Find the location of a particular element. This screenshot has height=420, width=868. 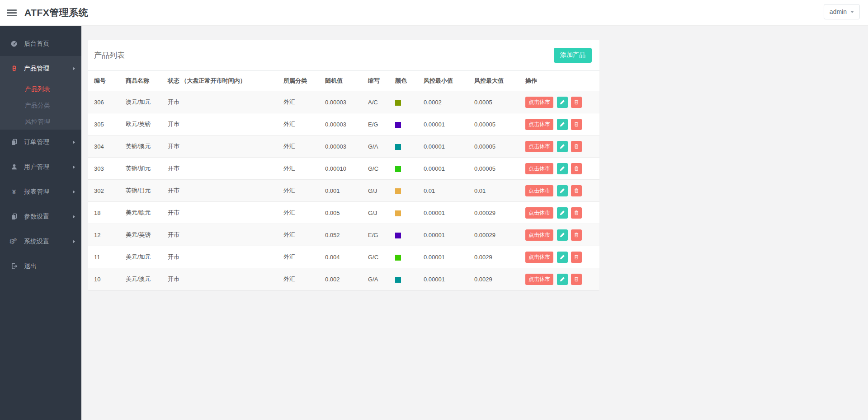

cell-id: 304 is located at coordinates (104, 146).